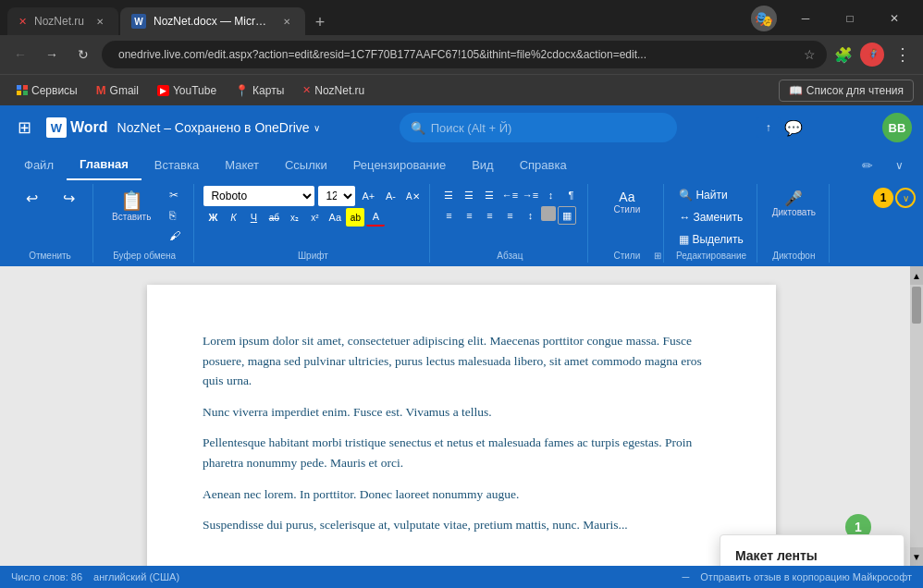 This screenshot has height=588, width=923. I want to click on scroll-thumb, so click(917, 305).